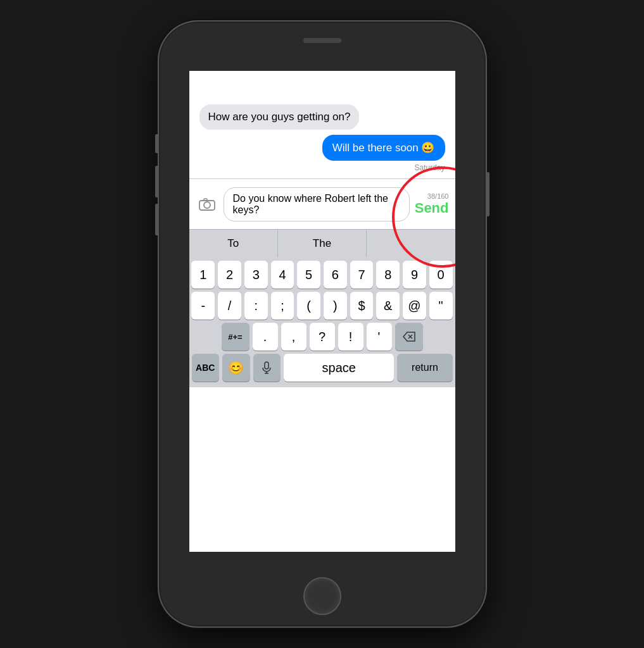 Image resolution: width=644 pixels, height=648 pixels. What do you see at coordinates (265, 337) in the screenshot?
I see `key-period: .` at bounding box center [265, 337].